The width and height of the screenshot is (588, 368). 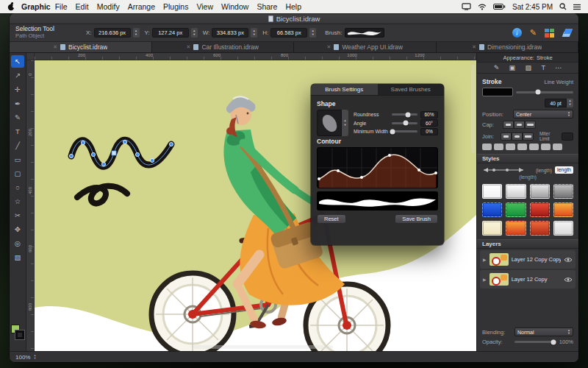 What do you see at coordinates (18, 131) in the screenshot?
I see `tool-button: T` at bounding box center [18, 131].